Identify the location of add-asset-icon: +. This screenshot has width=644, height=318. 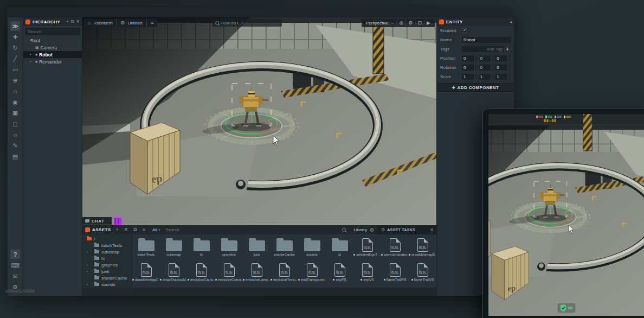
(117, 230).